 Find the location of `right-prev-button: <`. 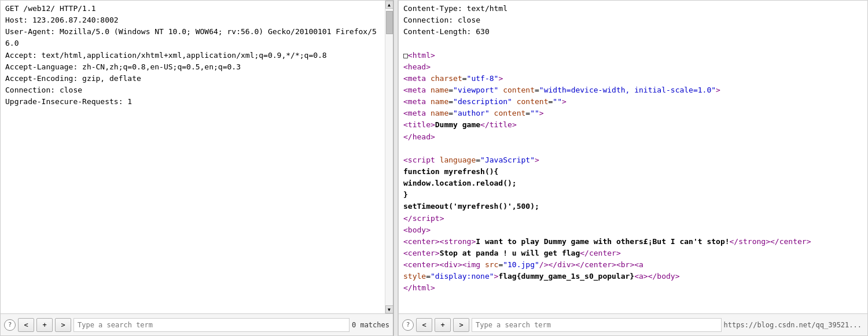

right-prev-button: < is located at coordinates (424, 325).